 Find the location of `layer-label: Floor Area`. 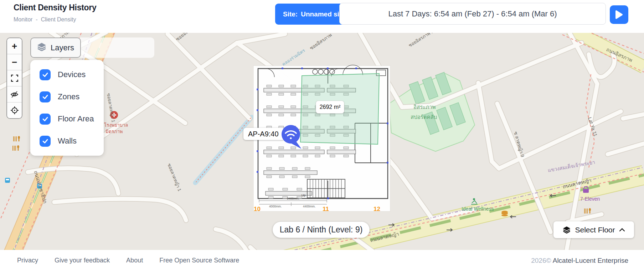

layer-label: Floor Area is located at coordinates (76, 119).